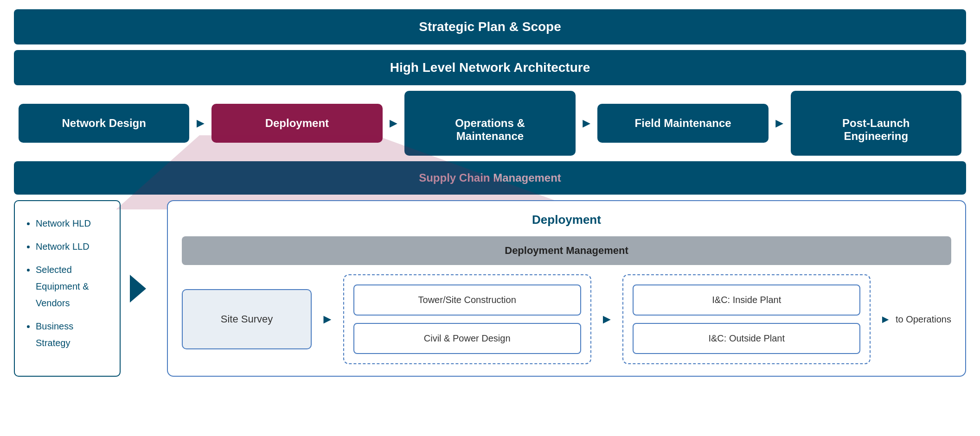 The image size is (980, 436). I want to click on sub-box-inside-plant: I&C: Inside Plant, so click(747, 300).